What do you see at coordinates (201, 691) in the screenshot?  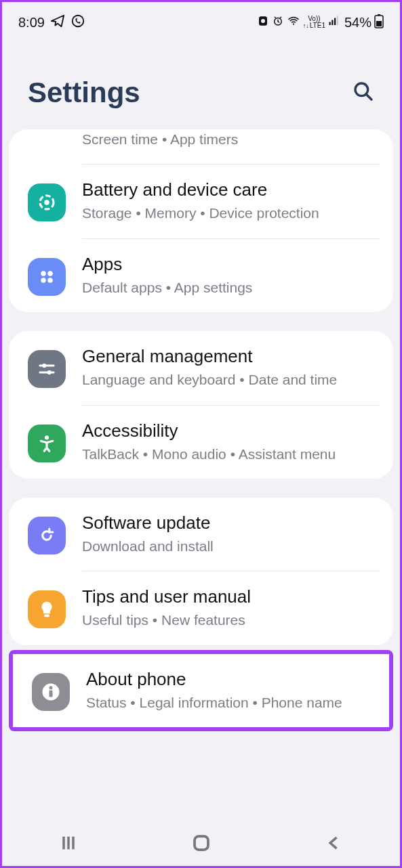 I see `settings-group-highlighted: About phone Status • Legal information •…` at bounding box center [201, 691].